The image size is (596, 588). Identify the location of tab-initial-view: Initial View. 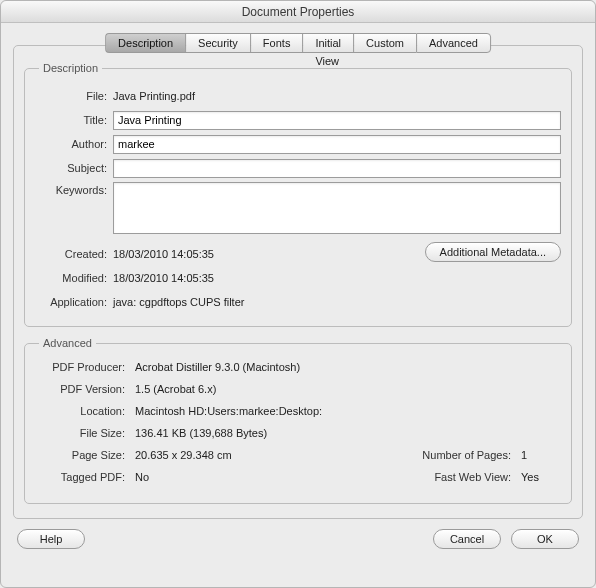
(328, 43).